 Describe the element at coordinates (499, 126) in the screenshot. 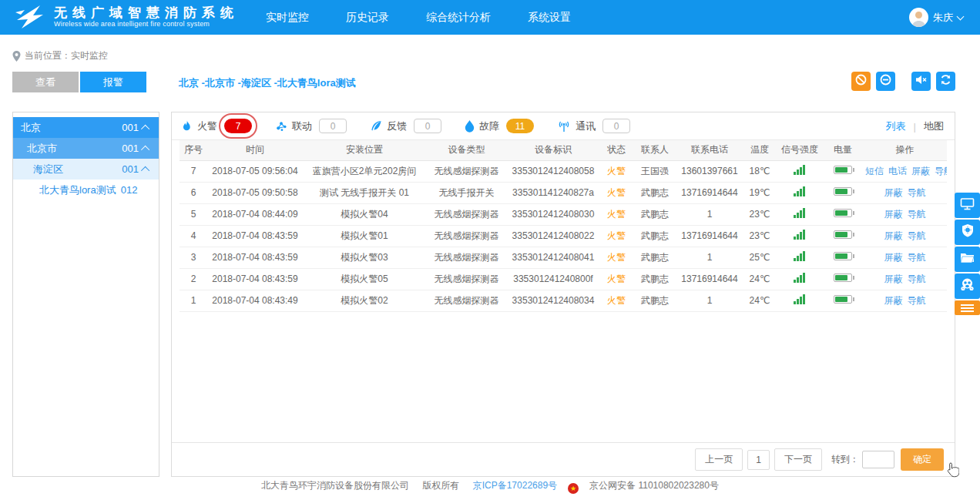

I see `filter-fault: 故障11` at that location.